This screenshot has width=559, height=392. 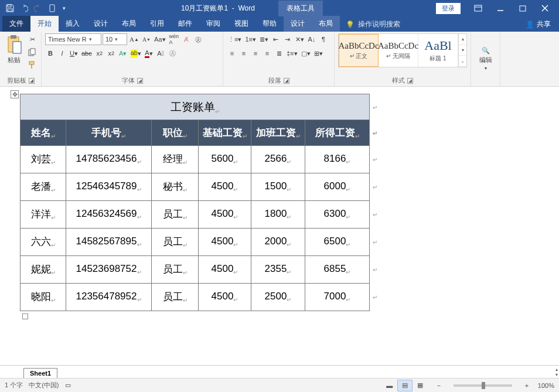 What do you see at coordinates (149, 53) in the screenshot?
I see `font-color-icon: A▾` at bounding box center [149, 53].